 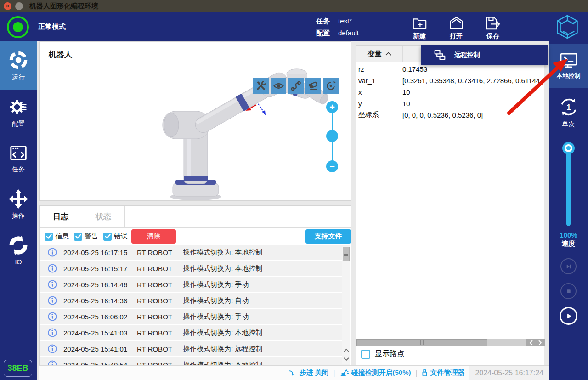 What do you see at coordinates (569, 267) in the screenshot?
I see `skip-next-icon` at bounding box center [569, 267].